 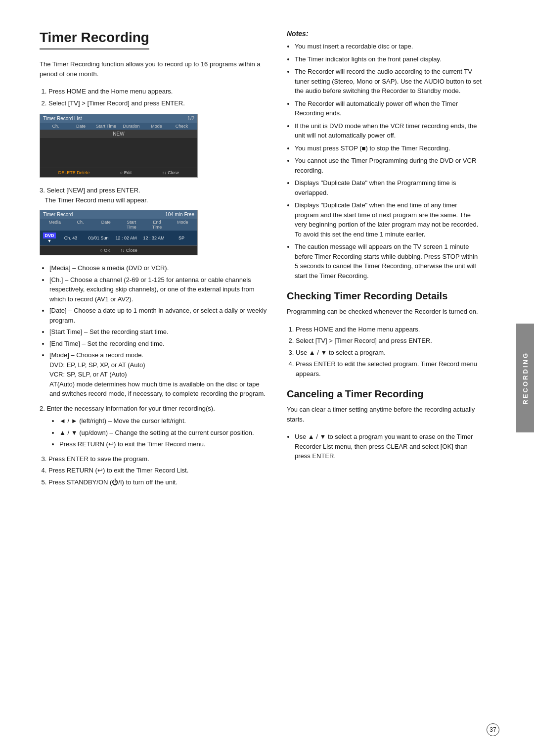 I want to click on step-2: Select [TV] > [Timer Record] and press E…, so click(x=158, y=103).